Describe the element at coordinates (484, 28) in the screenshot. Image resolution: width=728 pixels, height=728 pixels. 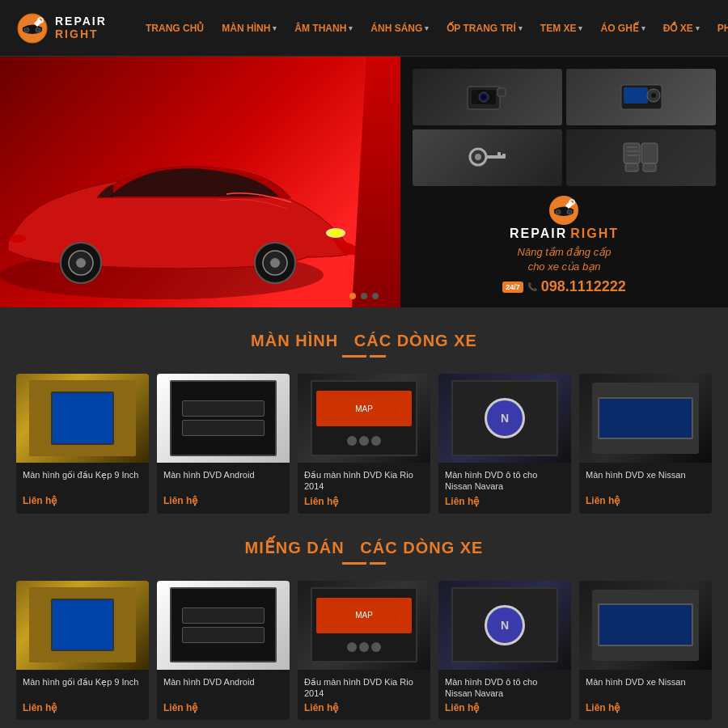
I see `nav-optrangri: ỐP TRANG TRÍ ▾` at that location.